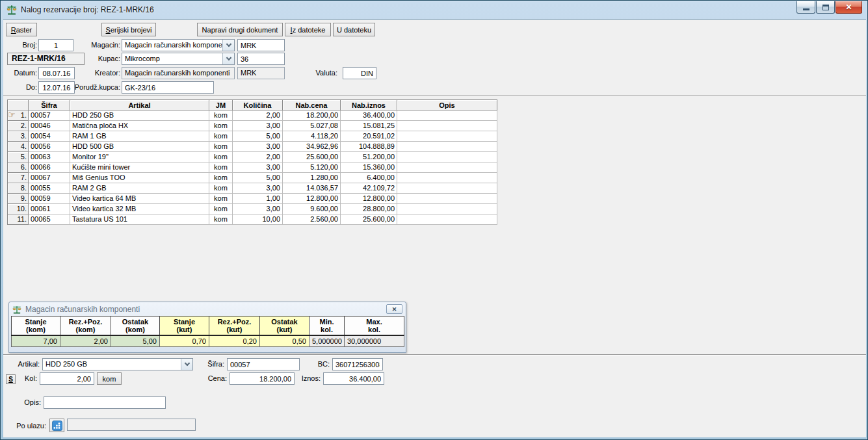  Describe the element at coordinates (252, 178) in the screenshot. I see `table-row: 7.00067Miš Genius TOOkom5,001.280,006.40…` at that location.